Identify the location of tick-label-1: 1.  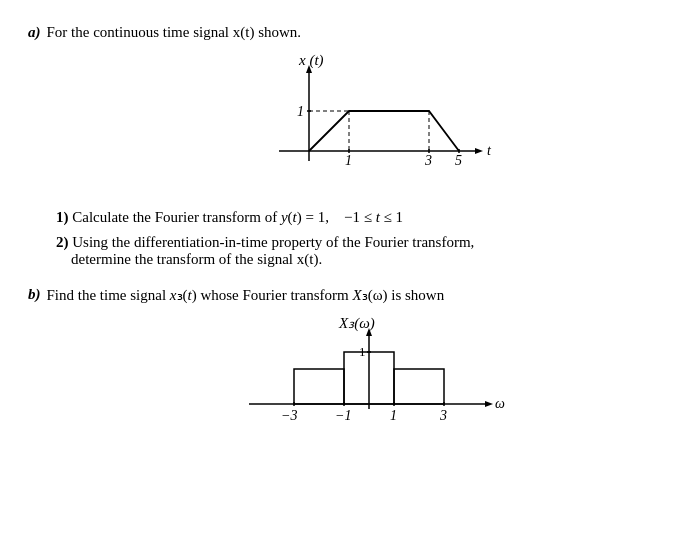
(394, 416).